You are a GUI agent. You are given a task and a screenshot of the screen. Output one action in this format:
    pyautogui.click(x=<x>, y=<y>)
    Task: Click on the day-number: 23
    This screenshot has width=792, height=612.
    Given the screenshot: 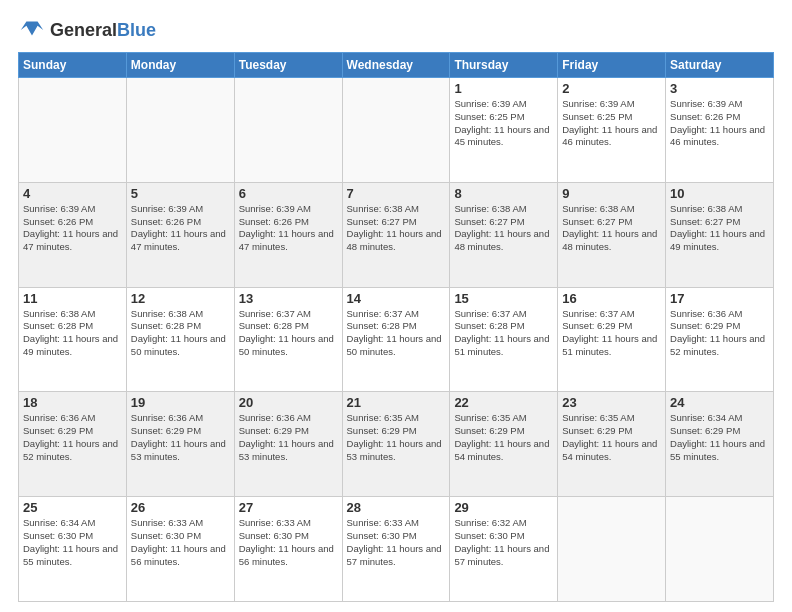 What is the action you would take?
    pyautogui.click(x=612, y=402)
    